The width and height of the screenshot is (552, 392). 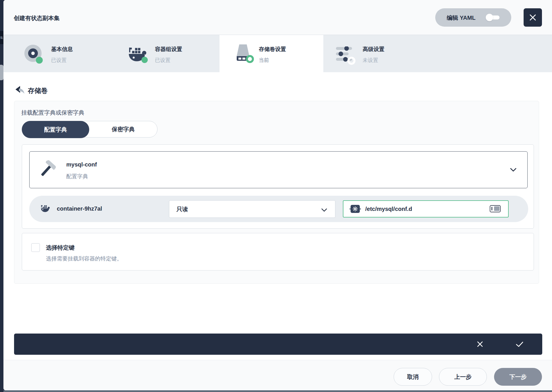 What do you see at coordinates (84, 259) in the screenshot?
I see `select-keys-description: 选择需要挂载到容器的特定键。` at bounding box center [84, 259].